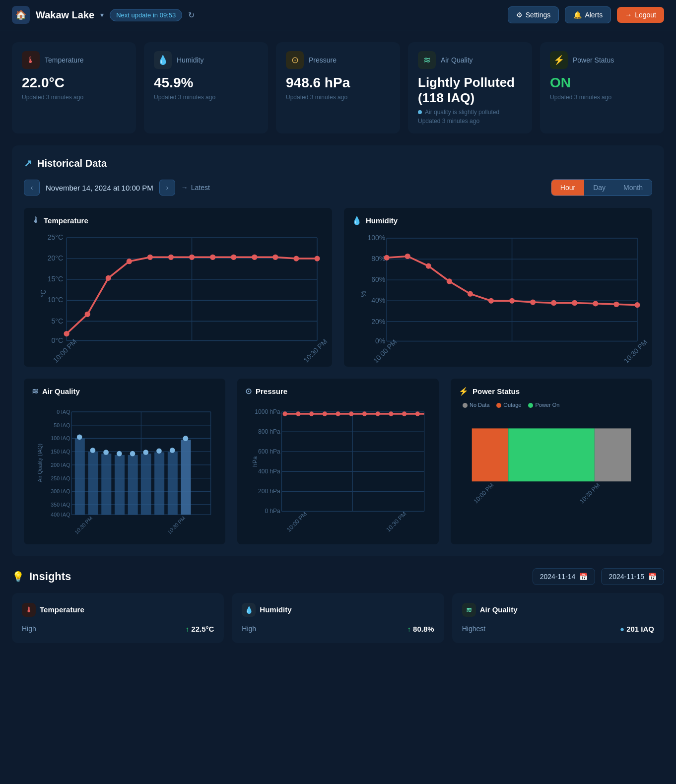 Image resolution: width=676 pixels, height=784 pixels. I want to click on svg-text: 50 IAQ, so click(62, 425).